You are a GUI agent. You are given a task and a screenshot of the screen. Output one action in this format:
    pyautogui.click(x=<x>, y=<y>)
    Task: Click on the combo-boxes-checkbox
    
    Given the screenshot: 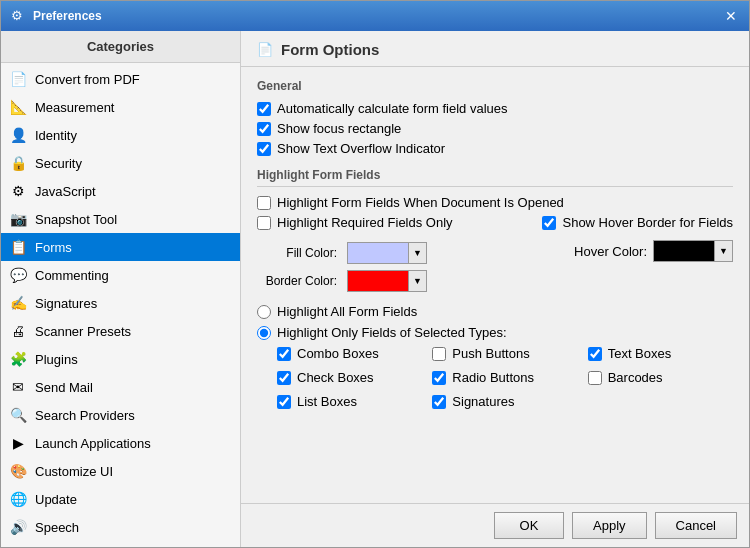 What is the action you would take?
    pyautogui.click(x=284, y=354)
    